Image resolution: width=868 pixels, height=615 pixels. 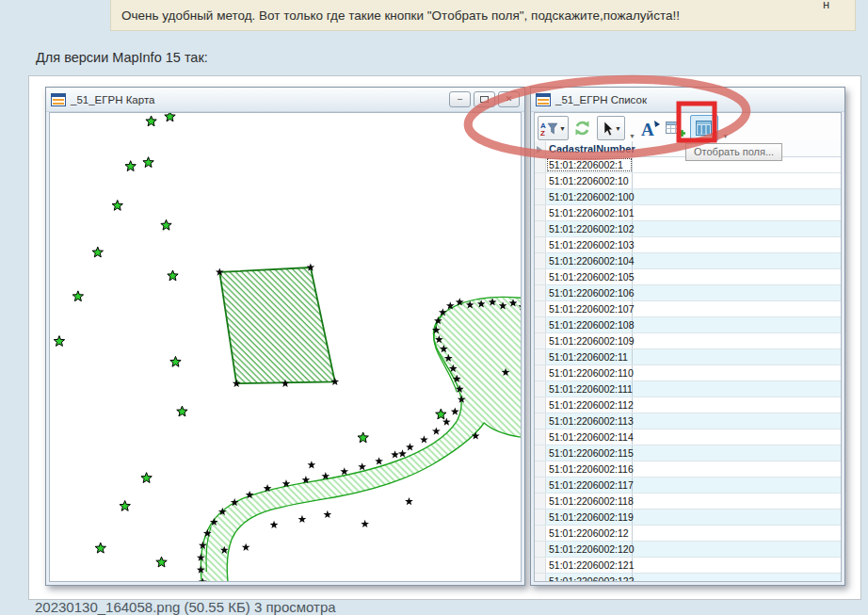 What do you see at coordinates (589, 485) in the screenshot?
I see `cadastral-number-cell: 51:01:2206002:117` at bounding box center [589, 485].